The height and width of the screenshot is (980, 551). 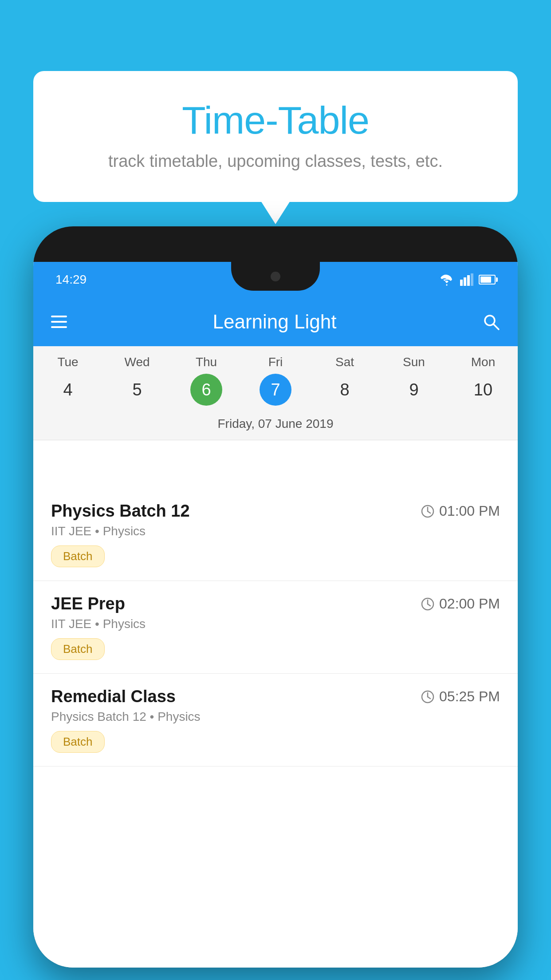 What do you see at coordinates (276, 276) in the screenshot?
I see `notch` at bounding box center [276, 276].